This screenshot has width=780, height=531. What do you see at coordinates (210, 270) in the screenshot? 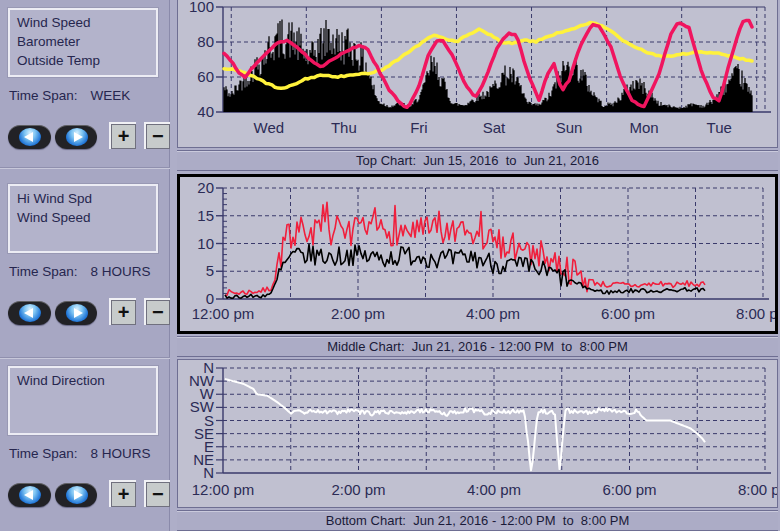
I see `svg-text: 5` at bounding box center [210, 270].